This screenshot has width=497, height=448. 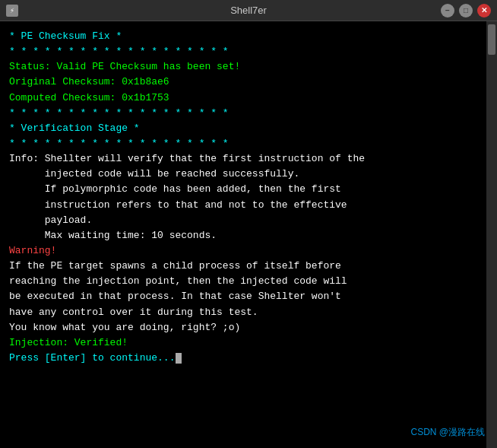 I want to click on terminal-line: Warning!, so click(x=243, y=251).